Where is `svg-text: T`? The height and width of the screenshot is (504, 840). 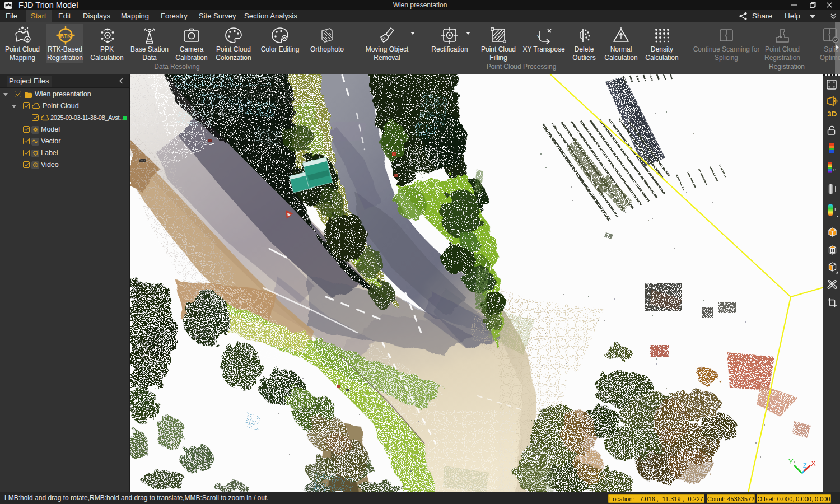 svg-text: T is located at coordinates (836, 209).